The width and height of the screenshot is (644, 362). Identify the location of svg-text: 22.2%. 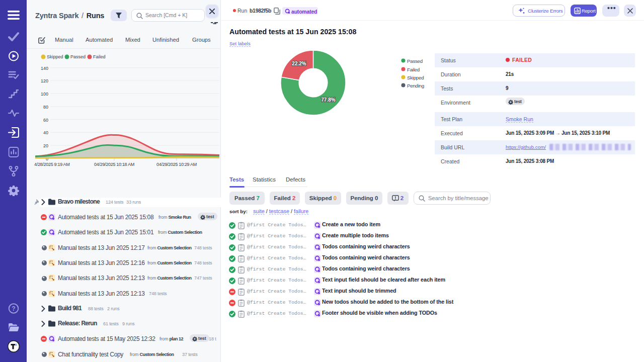
(299, 63).